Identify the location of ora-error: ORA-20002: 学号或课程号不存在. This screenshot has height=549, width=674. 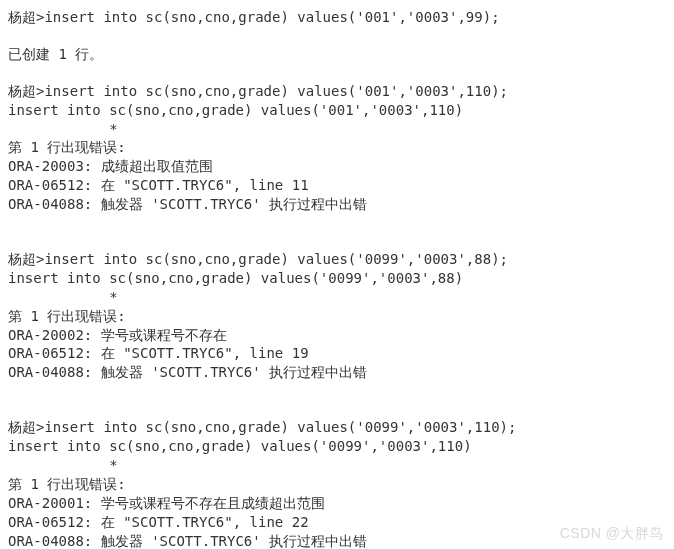
(337, 336).